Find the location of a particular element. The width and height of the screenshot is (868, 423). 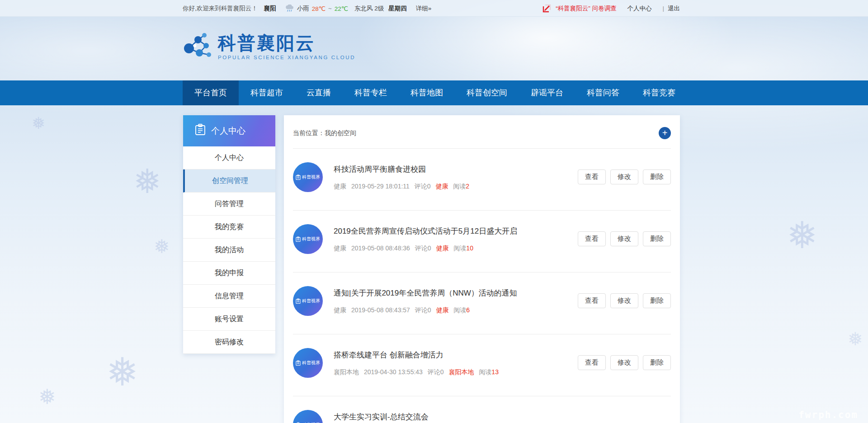

post-title: 通知|关于开展2019年全民营养周（NNW）活动的通知 is located at coordinates (425, 293).